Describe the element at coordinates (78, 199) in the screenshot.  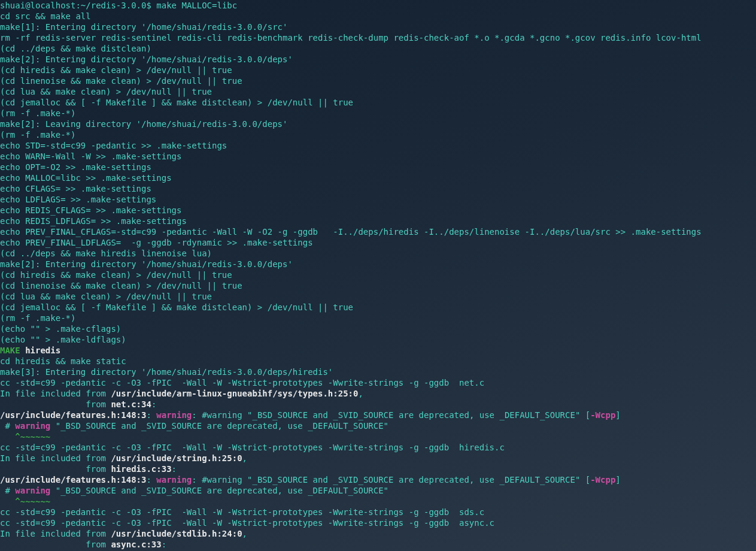
I see `output-line: echo LDFLAGS= >> .make-settings` at that location.